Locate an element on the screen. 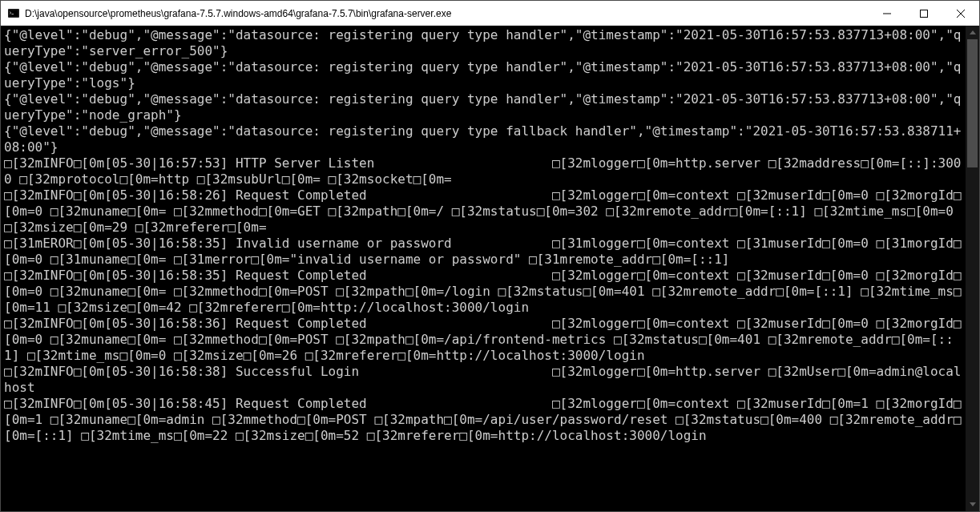 The height and width of the screenshot is (512, 980). console-line: □[32mINFO□[0m[05-30|16:58:26] Request Co… is located at coordinates (484, 212).